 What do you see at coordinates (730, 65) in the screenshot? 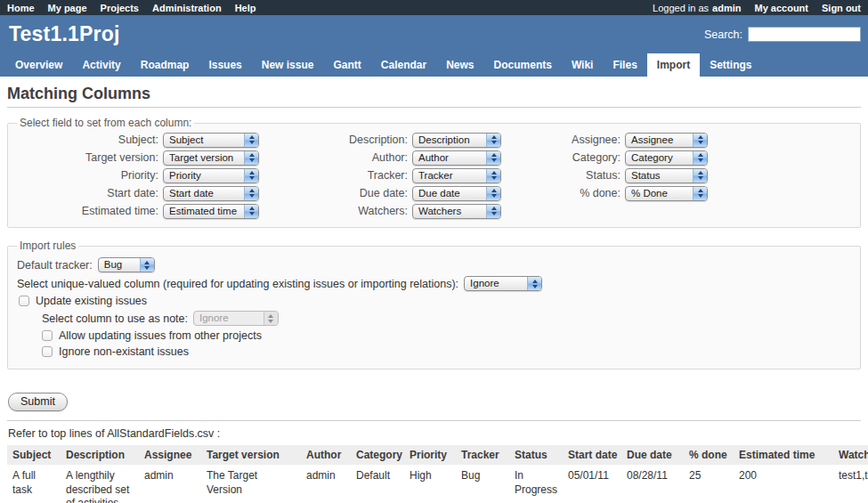
I see `tab-settings: Settings` at bounding box center [730, 65].